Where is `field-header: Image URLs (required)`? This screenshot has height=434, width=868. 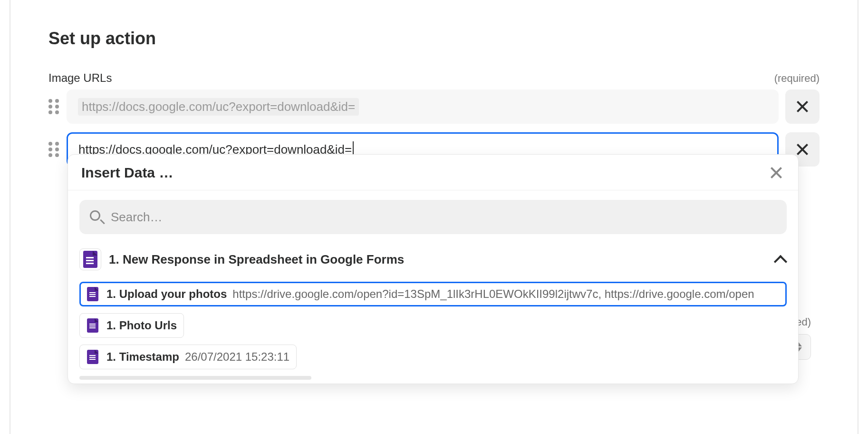
field-header: Image URLs (required) is located at coordinates (434, 78).